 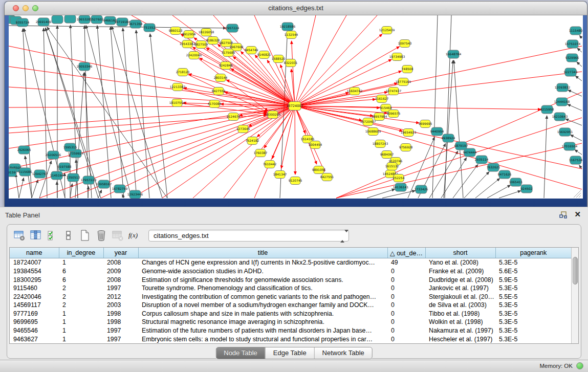 What do you see at coordinates (118, 235) in the screenshot?
I see `delete-table-icon` at bounding box center [118, 235].